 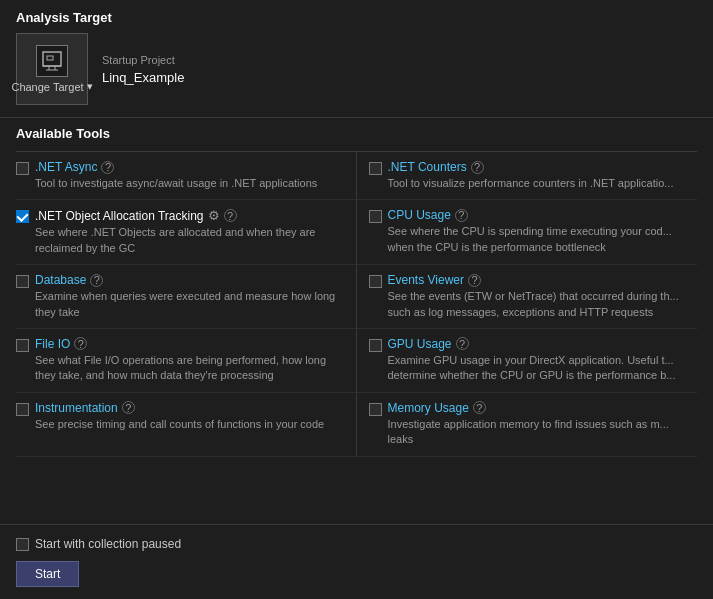 What do you see at coordinates (188, 368) in the screenshot?
I see `tool-desc-file-io: See what File I/O operations are being p…` at bounding box center [188, 368].